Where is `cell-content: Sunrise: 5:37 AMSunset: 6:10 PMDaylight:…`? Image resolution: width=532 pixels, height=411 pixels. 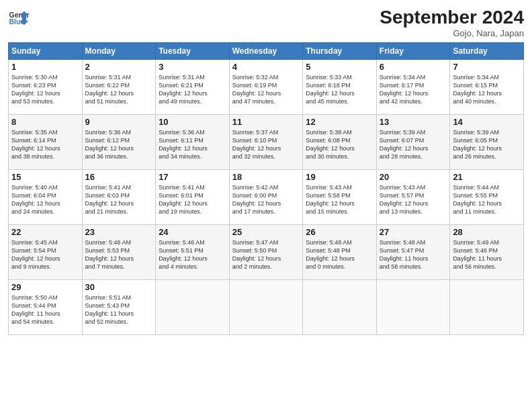
cell-content: Sunrise: 5:37 AMSunset: 6:10 PMDaylight:… is located at coordinates (266, 145).